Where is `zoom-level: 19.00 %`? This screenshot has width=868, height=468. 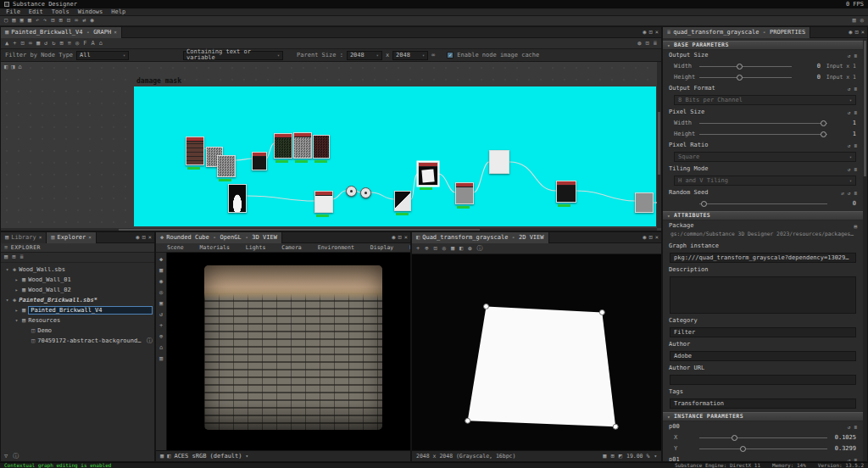
zoom-level: 19.00 % is located at coordinates (637, 456).